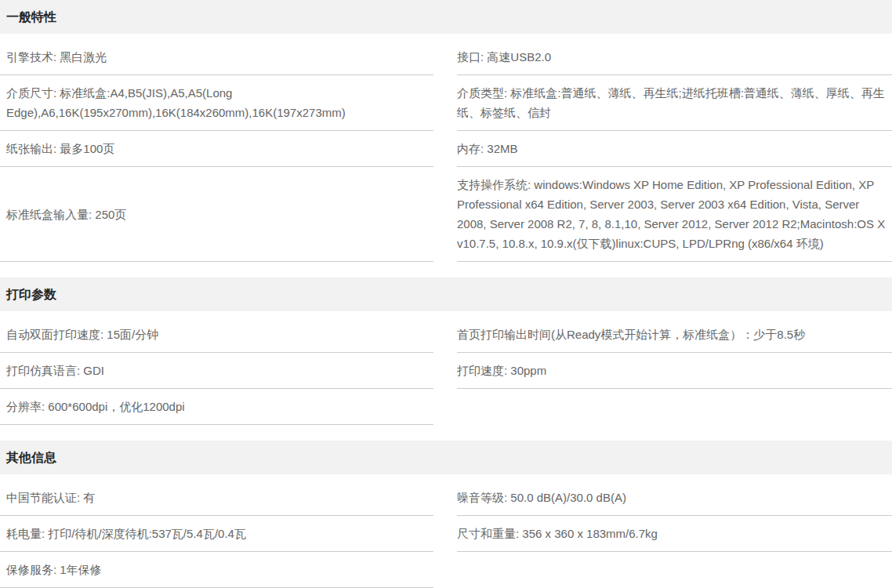 The height and width of the screenshot is (588, 892). I want to click on spec-row: 介质尺寸: 标准纸盒:A4,B5(JIS),A5,A5(Long Edge),A…, so click(446, 103).